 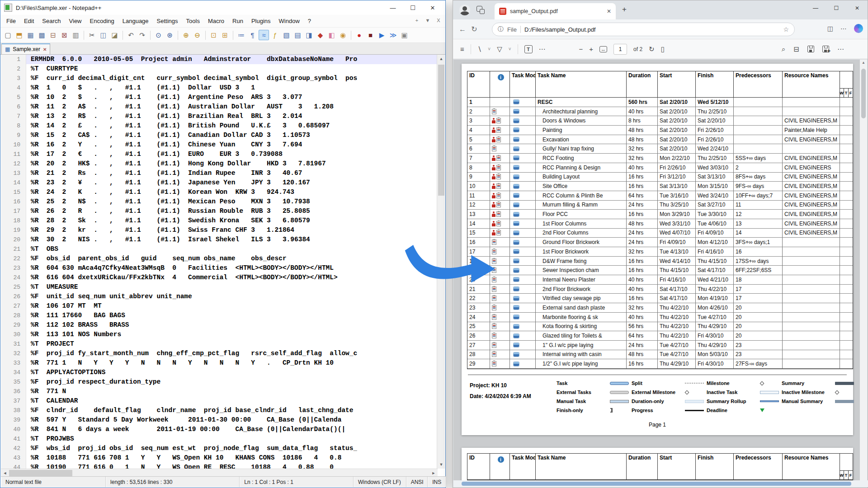 I want to click on toolbar-icon: ▣, so click(x=404, y=35).